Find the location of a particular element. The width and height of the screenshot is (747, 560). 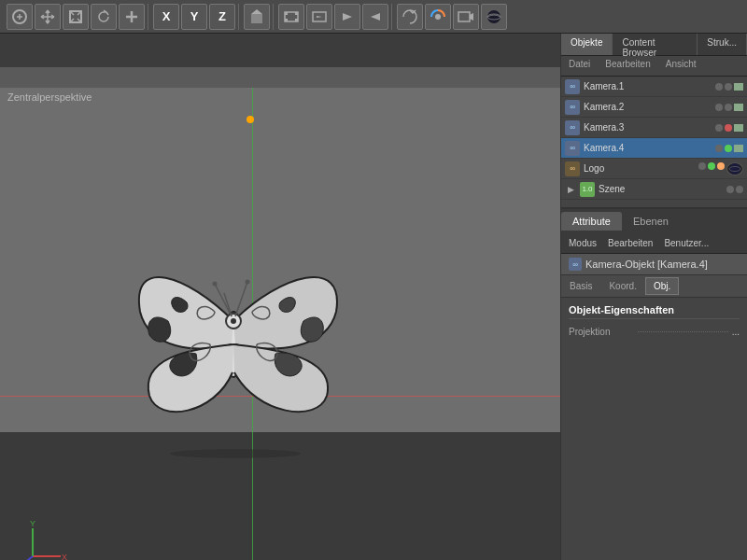

subtab-bearbeiten: Bearbeiten is located at coordinates (627, 65).